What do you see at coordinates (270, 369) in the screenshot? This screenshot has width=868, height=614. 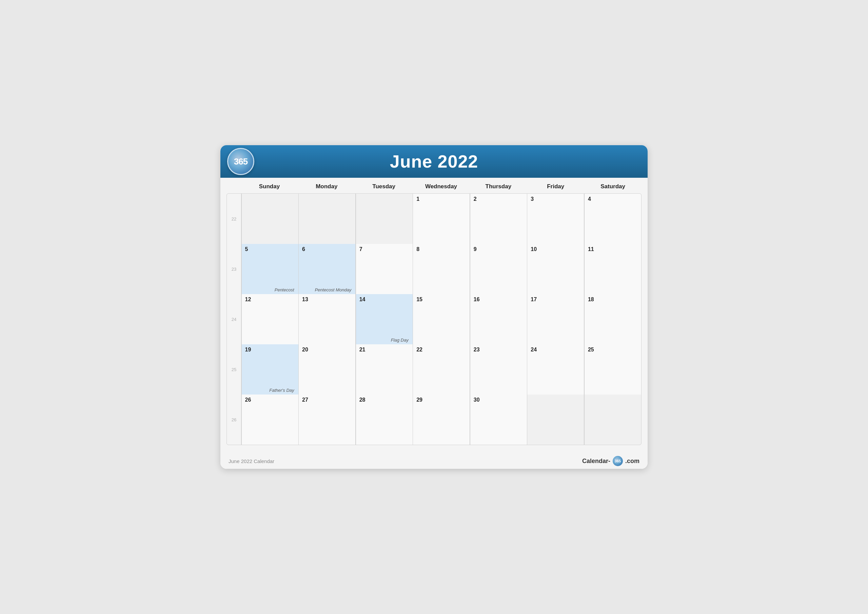 I see `cal-cell-w3-d0: 19Father's Day` at bounding box center [270, 369].